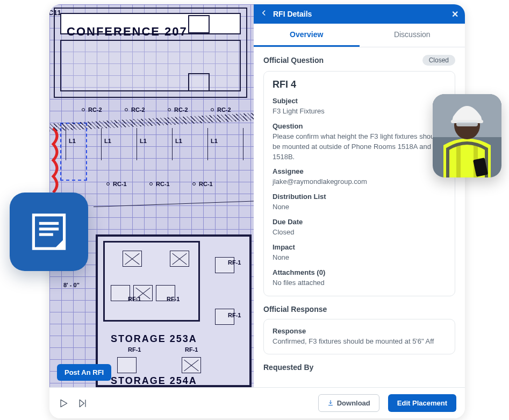 The image size is (509, 420). I want to click on back-button, so click(264, 14).